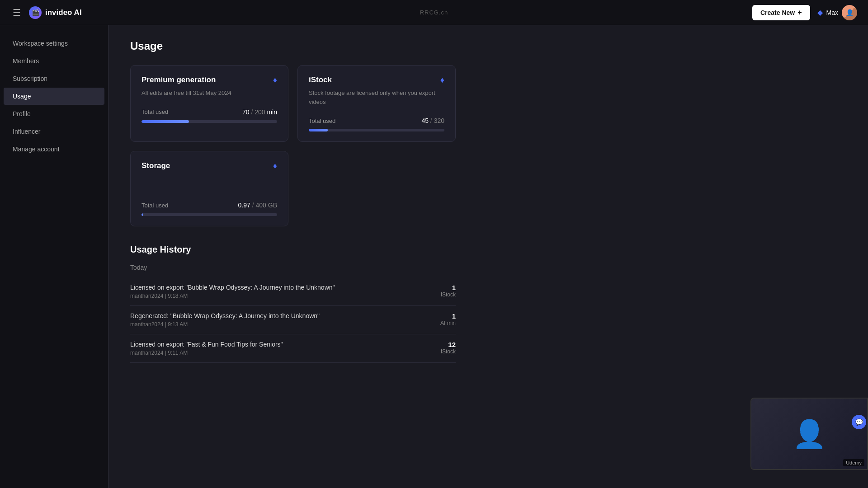 This screenshot has height=488, width=868. What do you see at coordinates (232, 291) in the screenshot?
I see `history-item-left-1: Licensed on export "Bubble Wrap Odyssey:…` at bounding box center [232, 291].